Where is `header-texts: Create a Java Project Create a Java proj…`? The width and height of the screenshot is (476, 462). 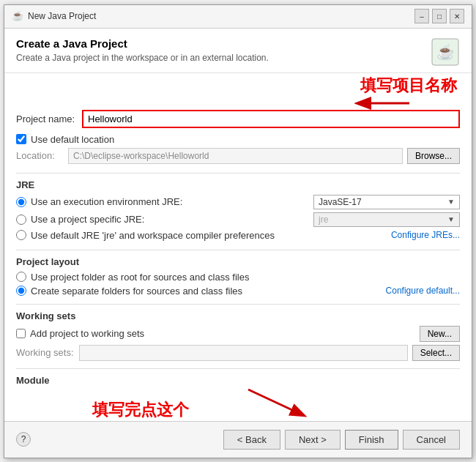 header-texts: Create a Java Project Create a Java proj… is located at coordinates (142, 50).